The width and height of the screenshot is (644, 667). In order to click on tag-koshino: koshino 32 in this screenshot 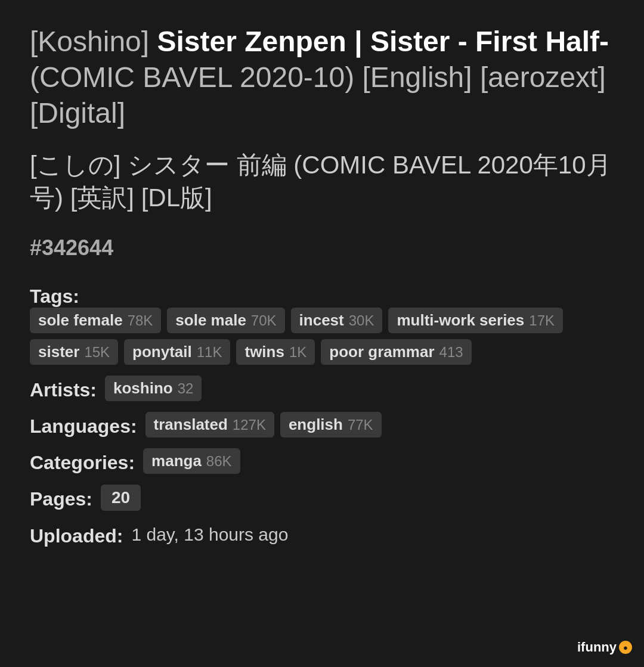, I will do `click(153, 389)`.